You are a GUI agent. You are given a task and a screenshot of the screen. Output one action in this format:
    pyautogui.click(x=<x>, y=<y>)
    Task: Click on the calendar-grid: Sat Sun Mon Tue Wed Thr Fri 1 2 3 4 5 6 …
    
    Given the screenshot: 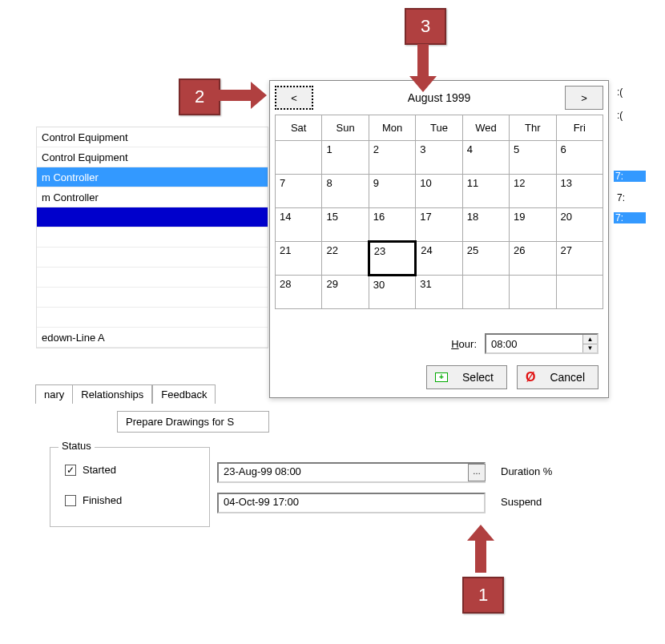 What is the action you would take?
    pyautogui.click(x=439, y=211)
    